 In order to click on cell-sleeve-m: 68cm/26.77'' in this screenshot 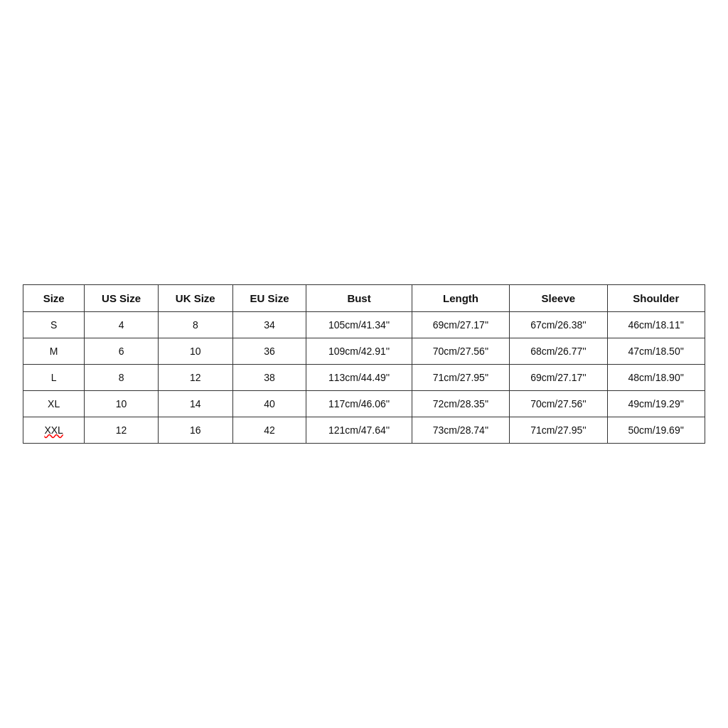, I will do `click(559, 351)`.